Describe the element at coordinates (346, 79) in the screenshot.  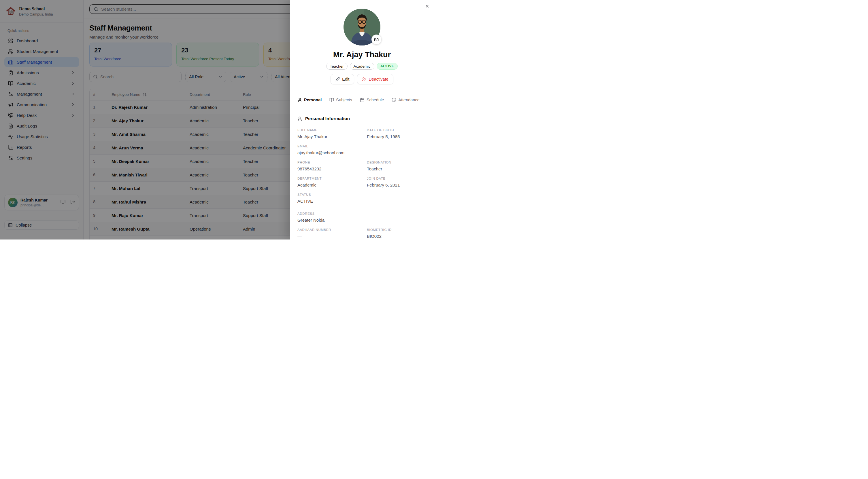
I see `edit-label: Edit` at that location.